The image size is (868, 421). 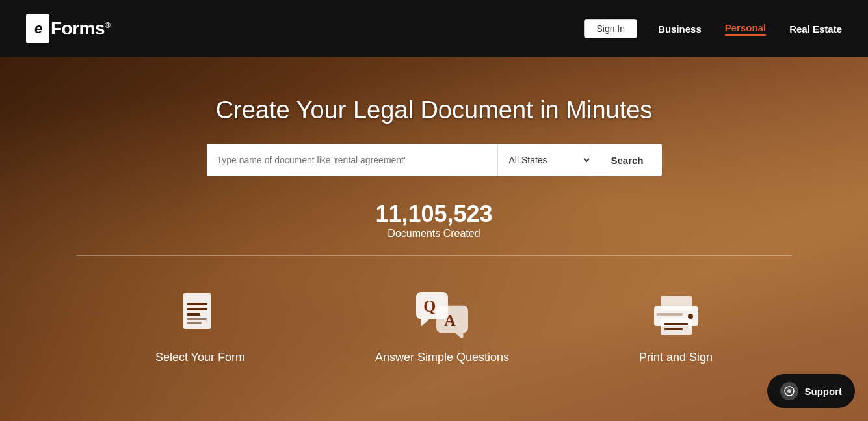 What do you see at coordinates (434, 327) in the screenshot?
I see `steps-row: Select Your Form Q A` at bounding box center [434, 327].